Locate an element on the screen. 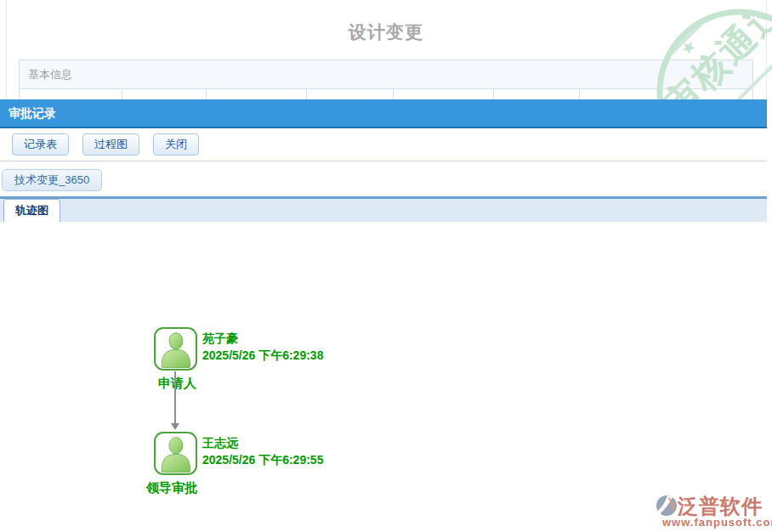  page-right-border is located at coordinates (767, 49).